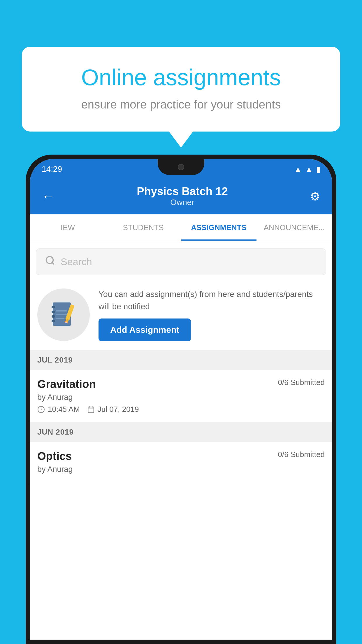  Describe the element at coordinates (66, 384) in the screenshot. I see `assignment-title: Gravitation` at that location.